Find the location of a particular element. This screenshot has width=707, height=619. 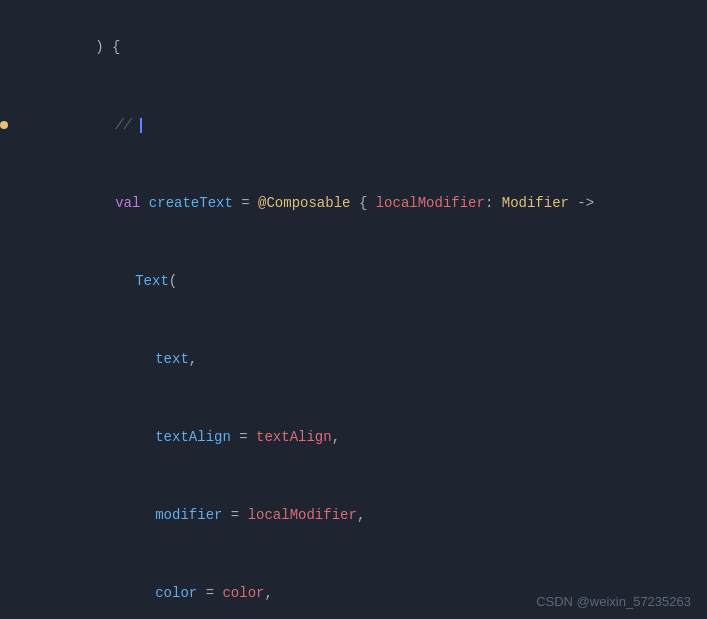

line-content-7: modifier = localModifier, is located at coordinates (352, 515).